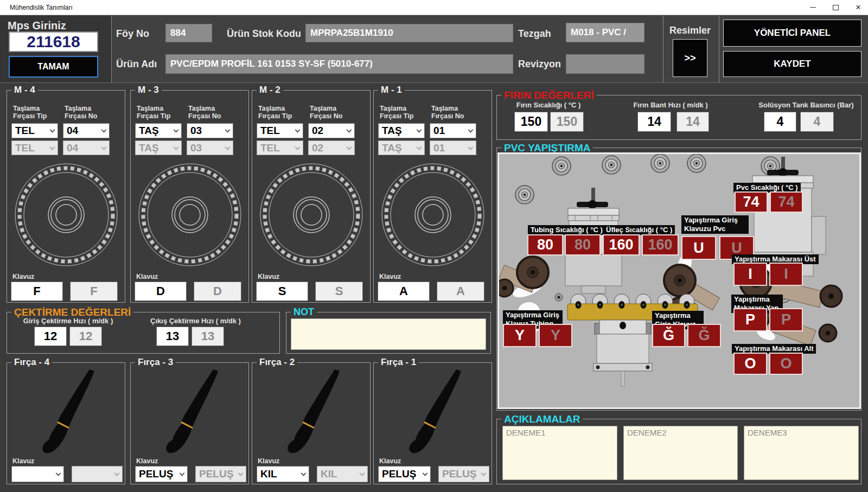 This screenshot has height=492, width=868. What do you see at coordinates (750, 320) in the screenshot?
I see `yapistirma-makarasi-yan-input: P` at bounding box center [750, 320].